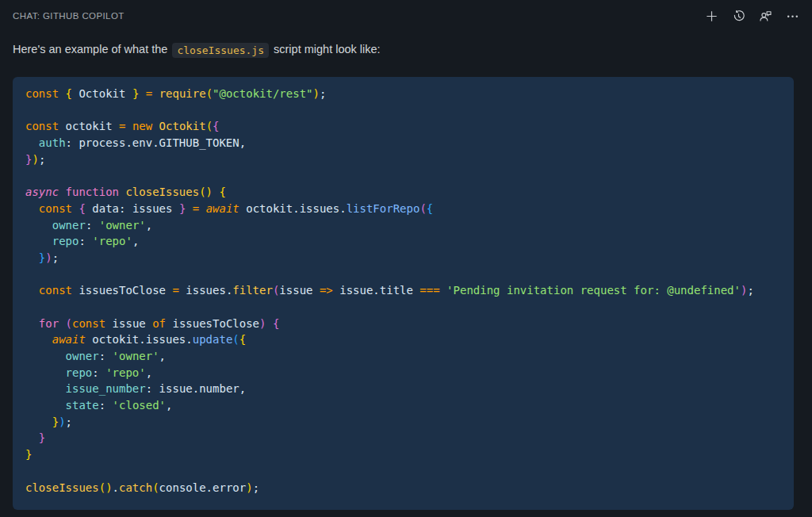  Describe the element at coordinates (403, 143) in the screenshot. I see `code-line: auth: process.env.GITHUB_TOKEN,` at that location.